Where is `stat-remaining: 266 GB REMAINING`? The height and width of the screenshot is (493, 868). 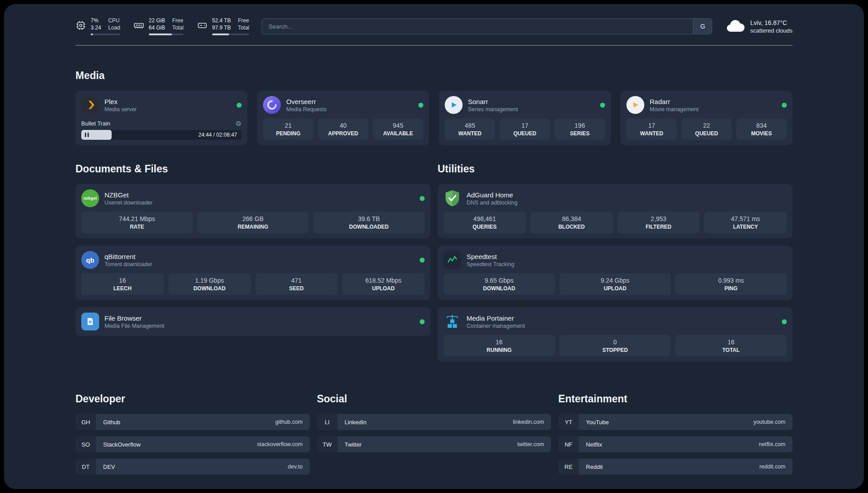
stat-remaining: 266 GB REMAINING is located at coordinates (253, 222).